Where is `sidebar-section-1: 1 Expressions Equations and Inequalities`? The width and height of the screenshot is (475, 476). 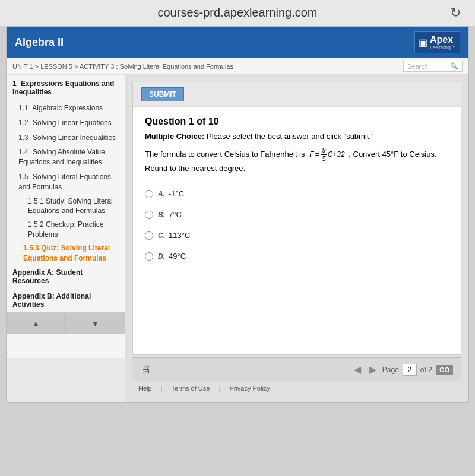
sidebar-section-1: 1 Expressions Equations and Inequalities is located at coordinates (65, 88).